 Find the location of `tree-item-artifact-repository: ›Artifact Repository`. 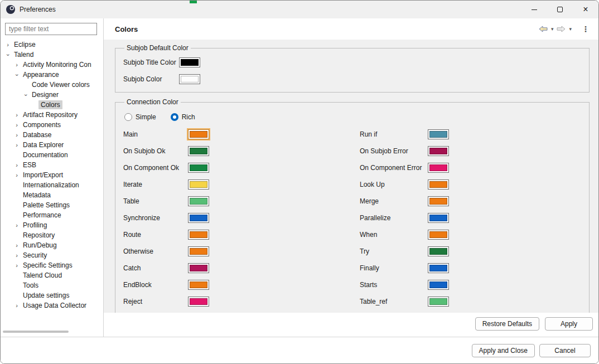

tree-item-artifact-repository: ›Artifact Repository is located at coordinates (52, 115).